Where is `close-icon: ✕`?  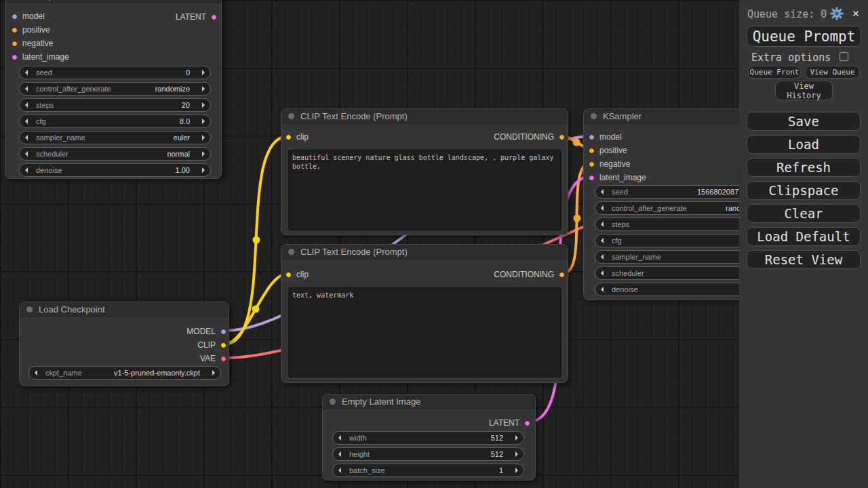
close-icon: ✕ is located at coordinates (856, 13).